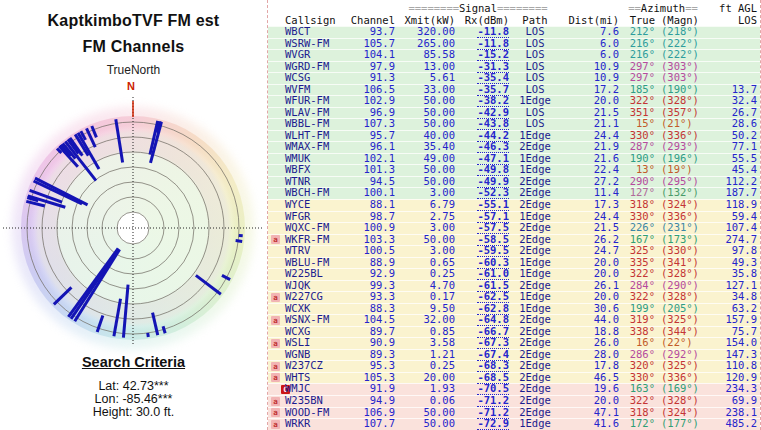 The height and width of the screenshot is (430, 761). What do you see at coordinates (134, 399) in the screenshot?
I see `search-lon: Lon: -85.46***` at bounding box center [134, 399].